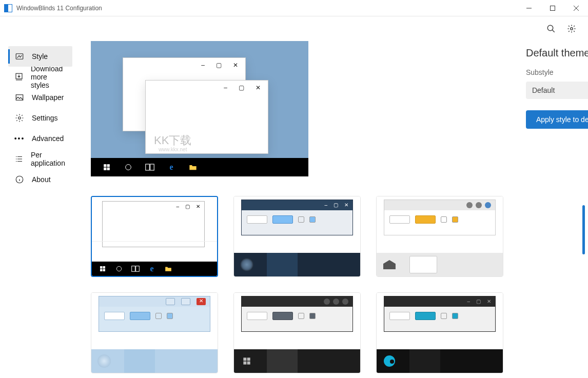  Describe the element at coordinates (48, 77) in the screenshot. I see `sidebar-item-label: Download more styles` at that location.